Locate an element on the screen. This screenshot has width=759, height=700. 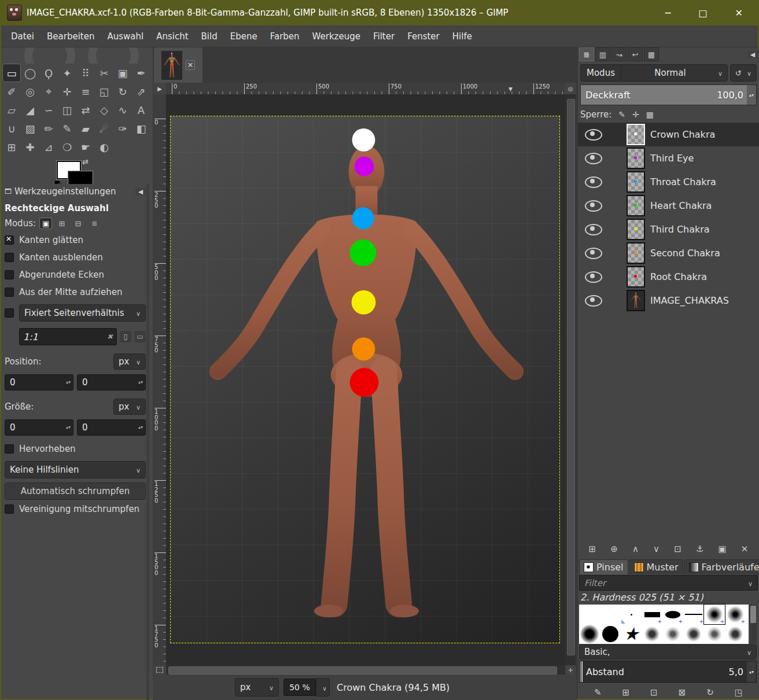
zoom-level-input: 50 % is located at coordinates (300, 687).